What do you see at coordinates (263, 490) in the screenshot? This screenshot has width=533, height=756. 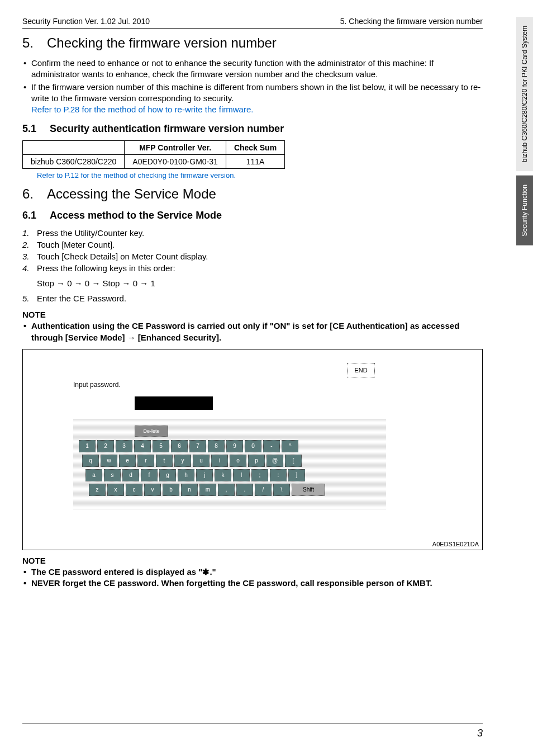 I see `keyboard-key: /` at bounding box center [263, 490].